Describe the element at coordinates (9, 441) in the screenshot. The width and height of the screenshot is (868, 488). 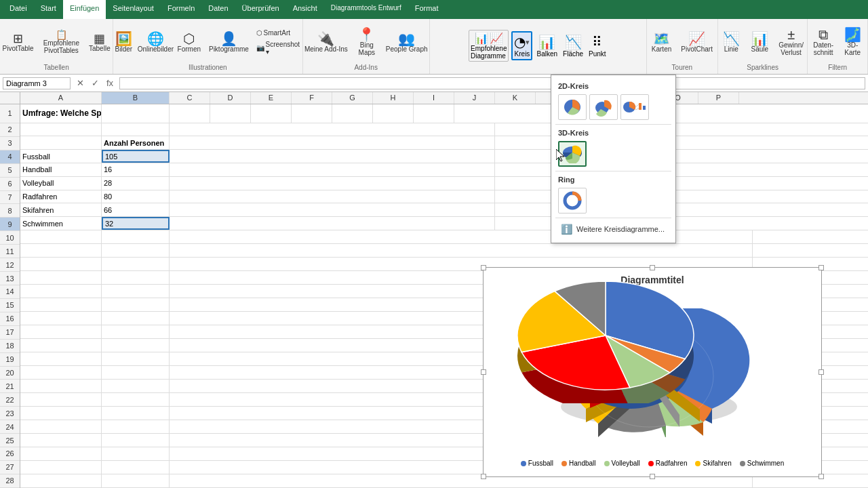
I see `row-num-25: 25` at that location.